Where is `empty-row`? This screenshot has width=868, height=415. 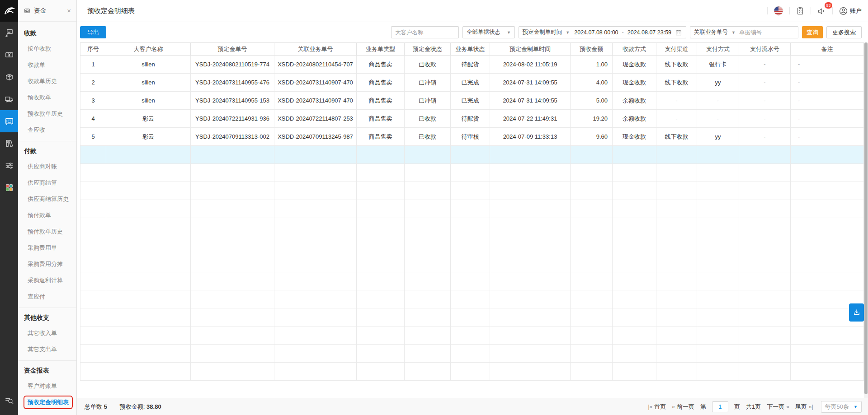
empty-row is located at coordinates (472, 372).